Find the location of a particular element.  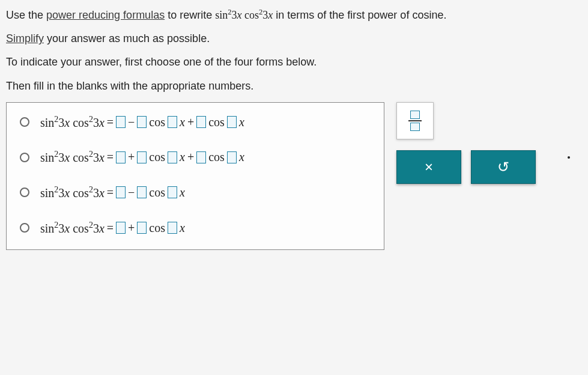

decorative-dot is located at coordinates (569, 157).